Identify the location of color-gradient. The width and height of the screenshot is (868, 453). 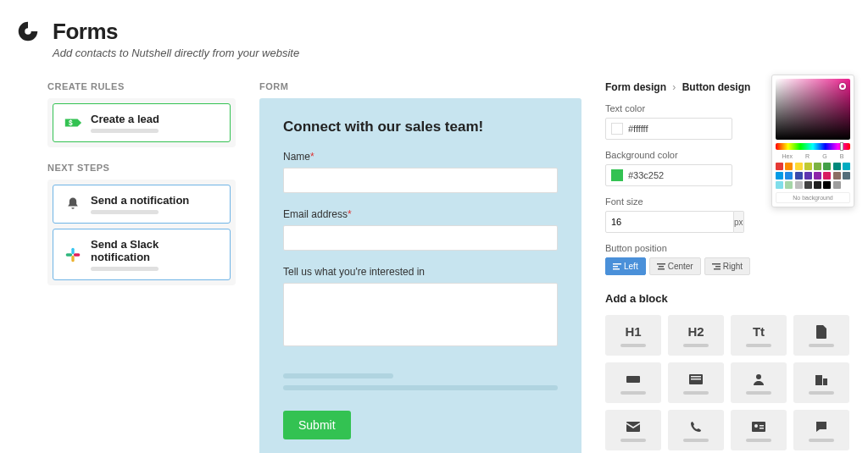
(813, 109).